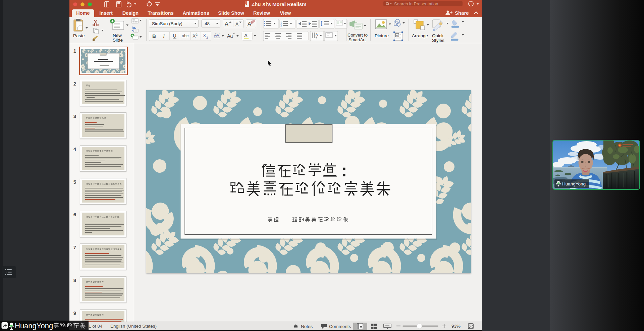 The image size is (644, 331). Describe the element at coordinates (185, 36) in the screenshot. I see `svg-text: abc` at that location.